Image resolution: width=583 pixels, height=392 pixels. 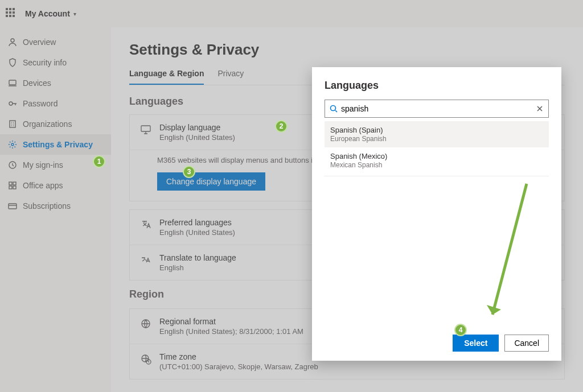 I want to click on language-search-input, so click(x=437, y=109).